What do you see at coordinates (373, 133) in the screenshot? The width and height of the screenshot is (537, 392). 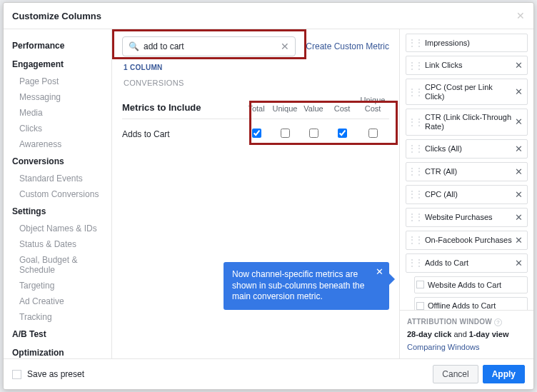 I see `checkbox-unique-cost` at bounding box center [373, 133].